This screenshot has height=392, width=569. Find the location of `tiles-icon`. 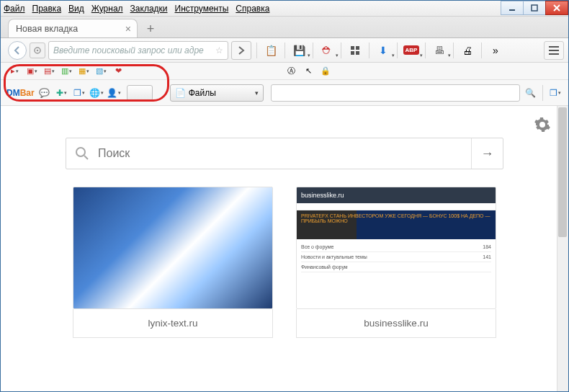

tiles-icon is located at coordinates (355, 50).